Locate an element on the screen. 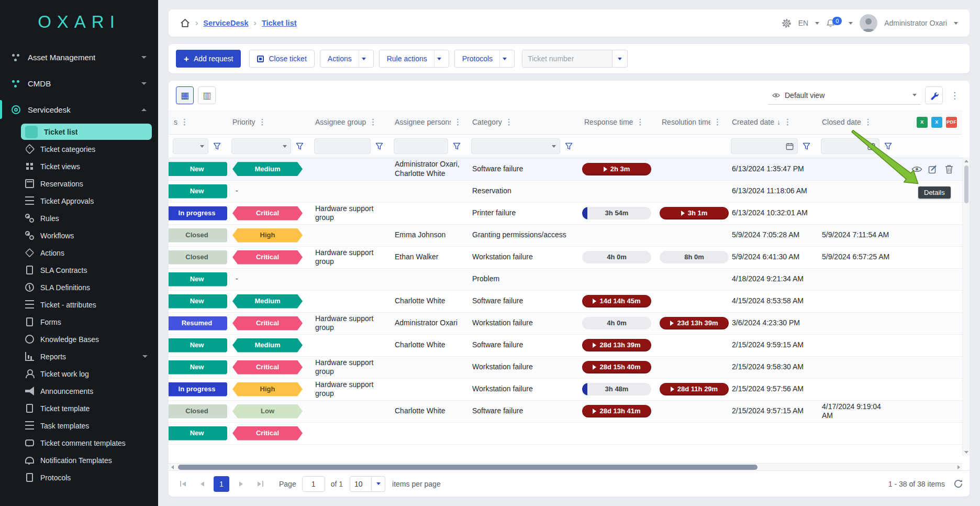 Image resolution: width=980 pixels, height=506 pixels. user-avatar is located at coordinates (868, 23).